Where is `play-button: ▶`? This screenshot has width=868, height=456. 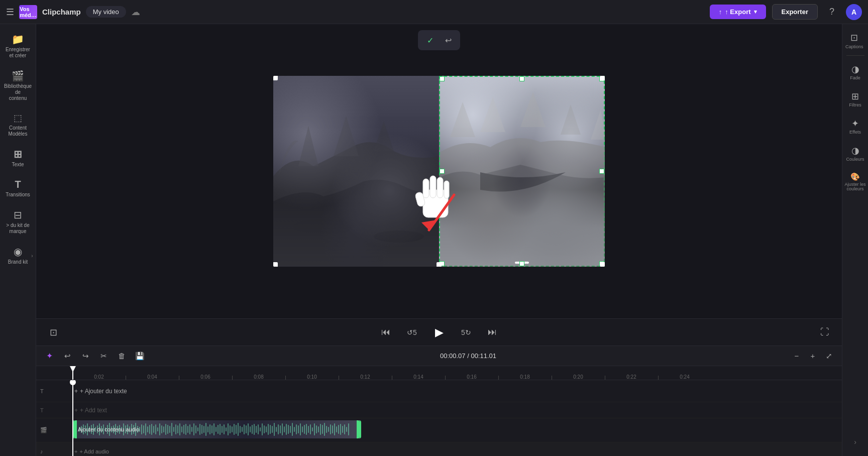
play-button: ▶ is located at coordinates (439, 332).